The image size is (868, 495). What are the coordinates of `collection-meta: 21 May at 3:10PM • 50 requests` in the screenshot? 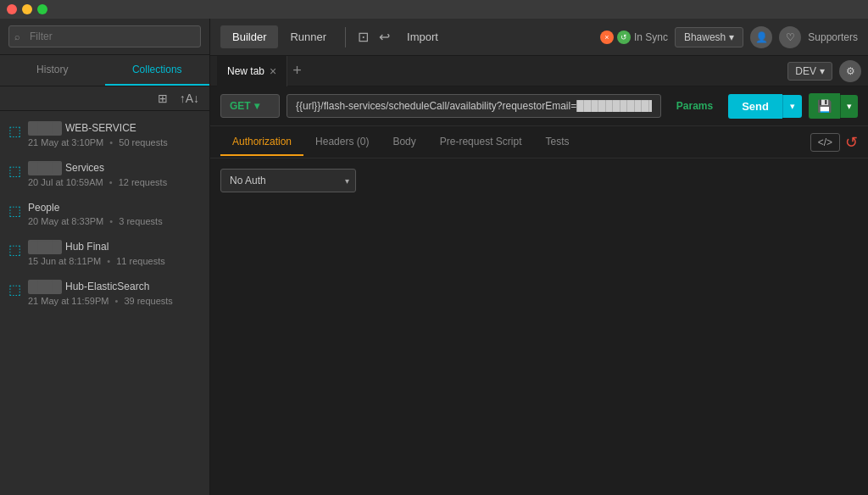 It's located at (114, 142).